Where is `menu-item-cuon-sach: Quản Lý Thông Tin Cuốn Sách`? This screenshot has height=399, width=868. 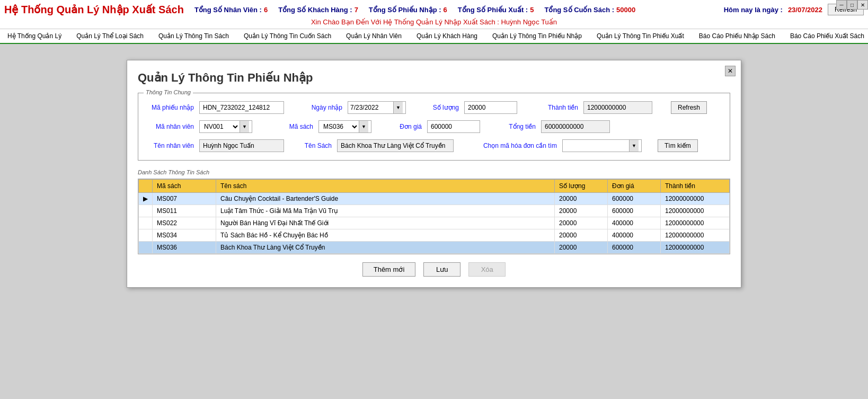
menu-item-cuon-sach: Quản Lý Thông Tin Cuốn Sách is located at coordinates (287, 36).